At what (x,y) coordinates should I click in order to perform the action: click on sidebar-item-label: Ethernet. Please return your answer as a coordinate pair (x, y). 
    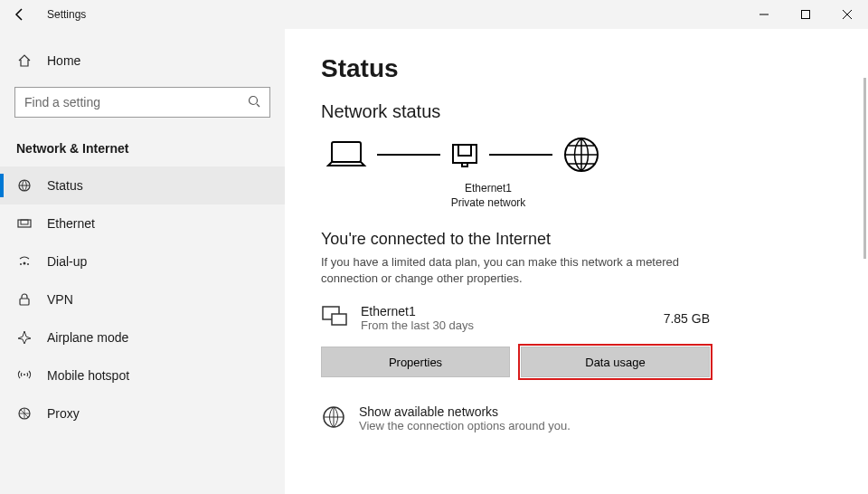
    Looking at the image, I should click on (71, 223).